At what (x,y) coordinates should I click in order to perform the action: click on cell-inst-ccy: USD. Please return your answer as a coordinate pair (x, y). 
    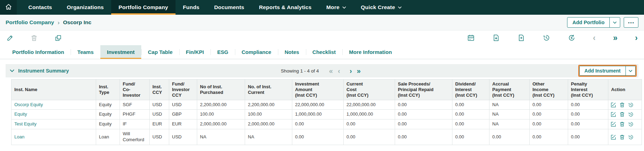
    Looking at the image, I should click on (159, 105).